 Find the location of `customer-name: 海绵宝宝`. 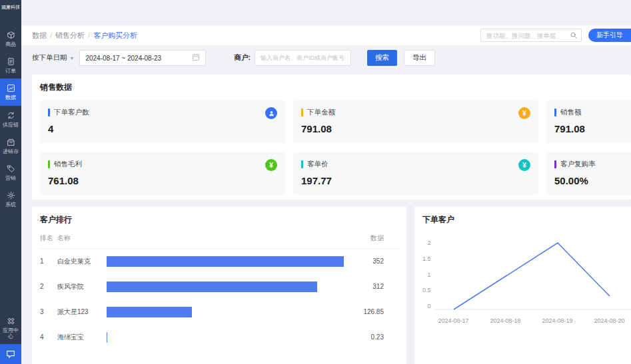

customer-name: 海绵宝宝 is located at coordinates (82, 337).